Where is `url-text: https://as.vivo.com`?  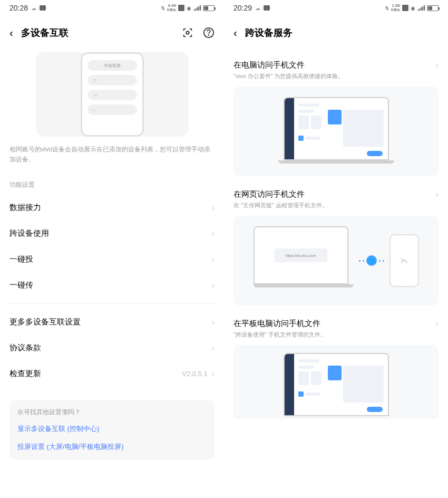 url-text: https://as.vivo.com is located at coordinates (301, 255).